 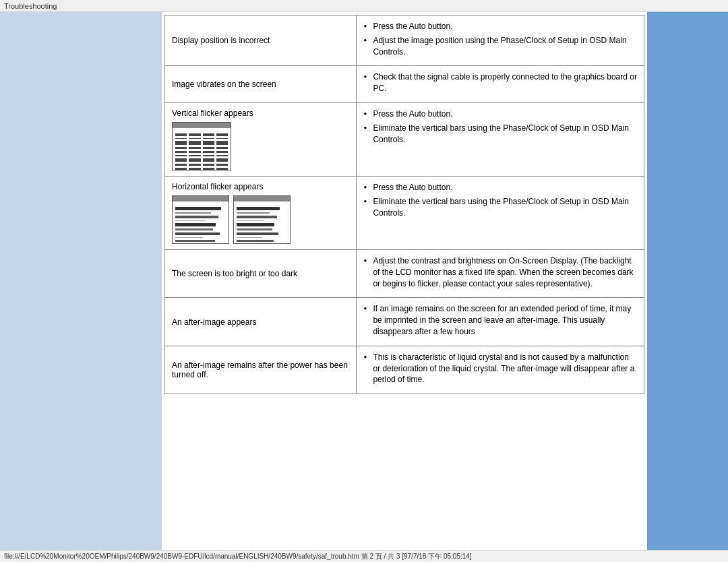 What do you see at coordinates (30, 6) in the screenshot?
I see `top-bar-label: Troubleshooting` at bounding box center [30, 6].